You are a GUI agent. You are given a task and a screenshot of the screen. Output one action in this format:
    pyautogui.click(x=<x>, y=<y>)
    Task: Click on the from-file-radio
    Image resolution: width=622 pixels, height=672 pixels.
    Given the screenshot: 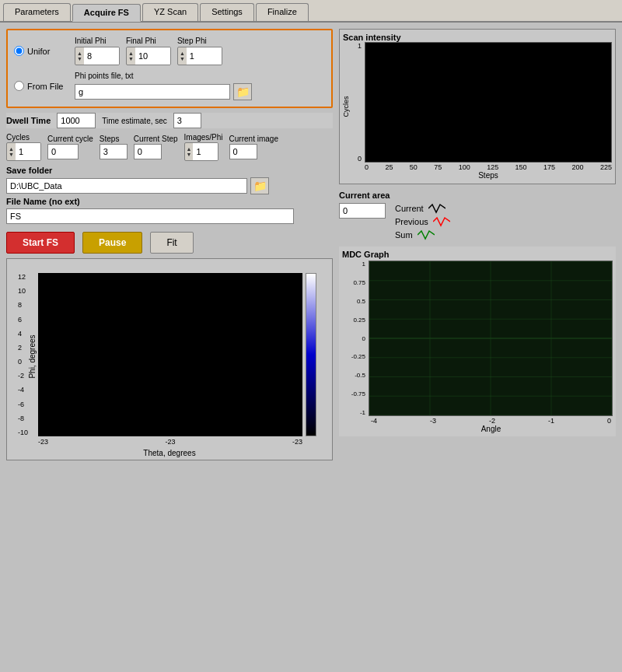 What is the action you would take?
    pyautogui.click(x=19, y=86)
    